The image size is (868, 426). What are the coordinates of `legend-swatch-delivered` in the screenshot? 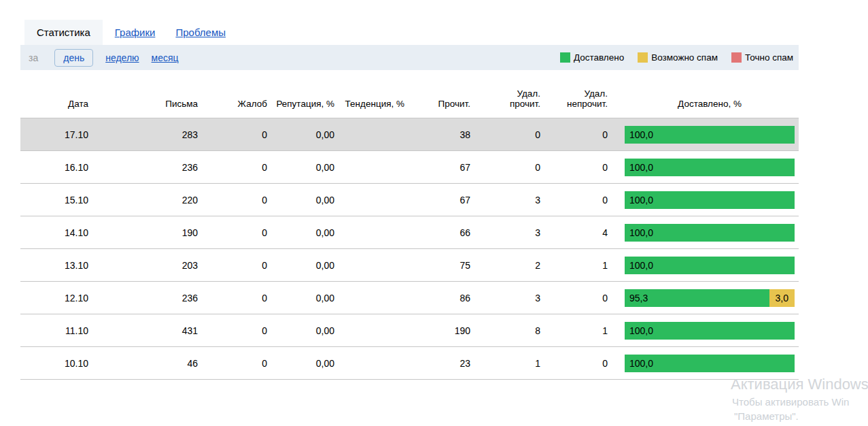 It's located at (566, 57).